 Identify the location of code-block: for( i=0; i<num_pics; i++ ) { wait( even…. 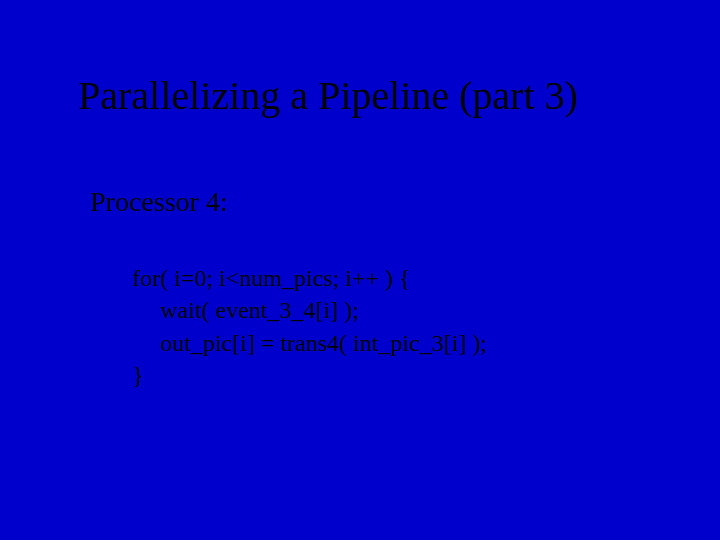
(310, 327).